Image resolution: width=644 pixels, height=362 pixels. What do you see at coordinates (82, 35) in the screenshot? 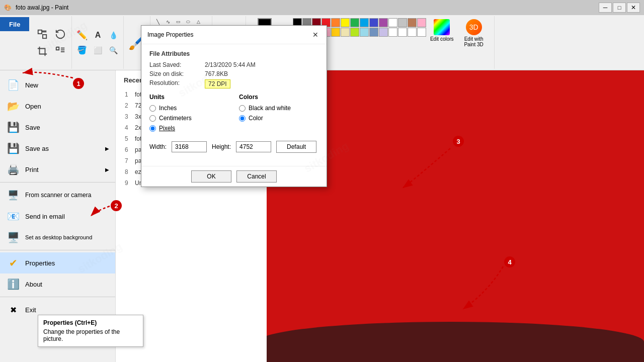
I see `pencil-icon: ✏️` at bounding box center [82, 35].